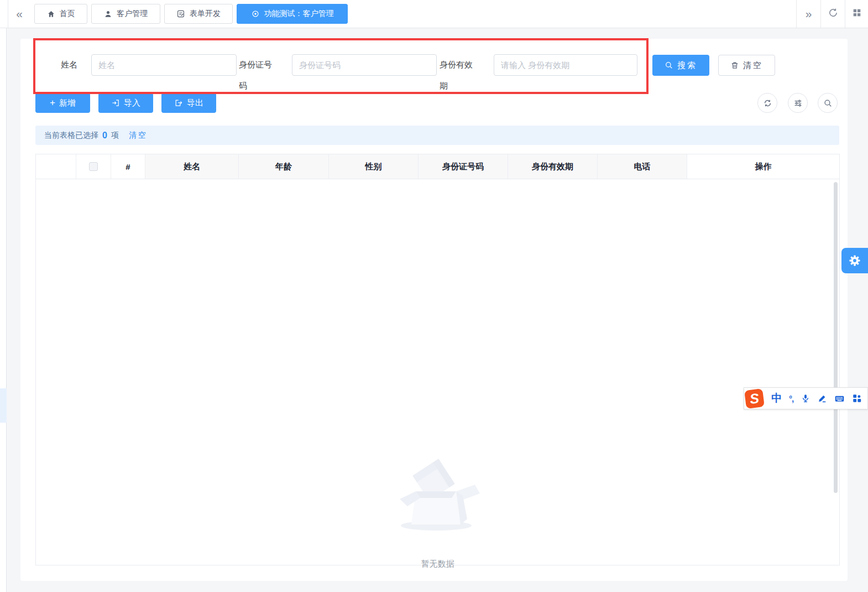  I want to click on toolbox-grid-icon, so click(857, 398).